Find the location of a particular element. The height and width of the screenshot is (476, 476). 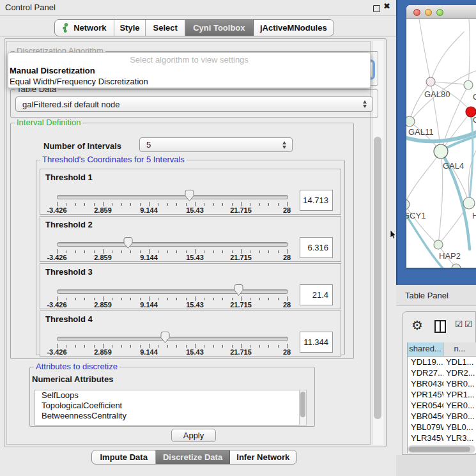

threshold-4-panel: Threshold 4 -3.4262.8599.14415.4321.7152… is located at coordinates (190, 334).